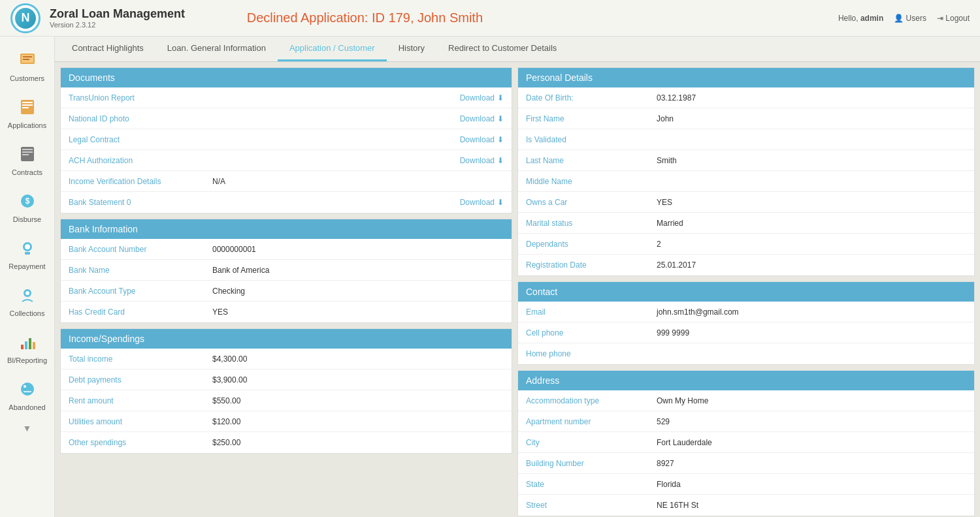 The width and height of the screenshot is (980, 517). What do you see at coordinates (482, 140) in the screenshot?
I see `doc-action-legal-contract: Download ⬇` at bounding box center [482, 140].